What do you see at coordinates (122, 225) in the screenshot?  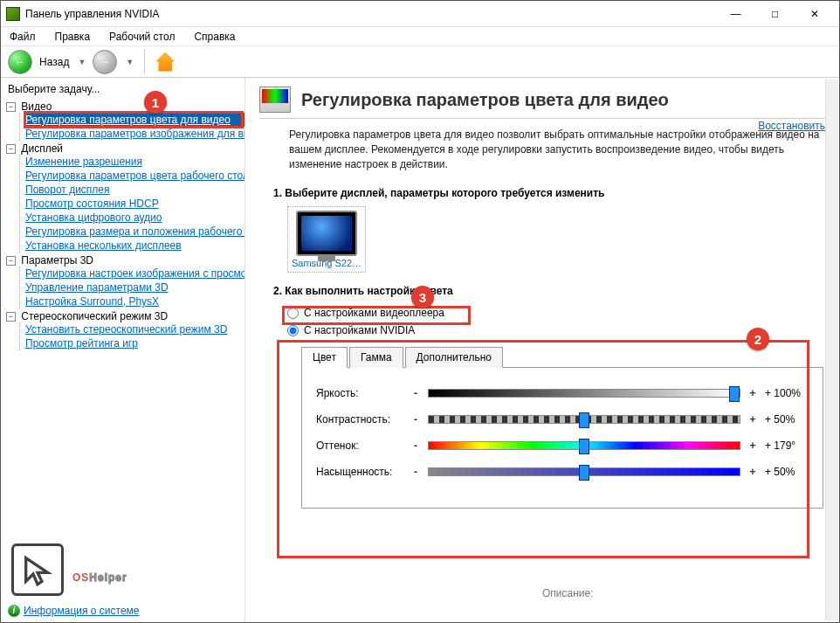 I see `task-tree: − Видео Регулировка параметров цвета для…` at bounding box center [122, 225].